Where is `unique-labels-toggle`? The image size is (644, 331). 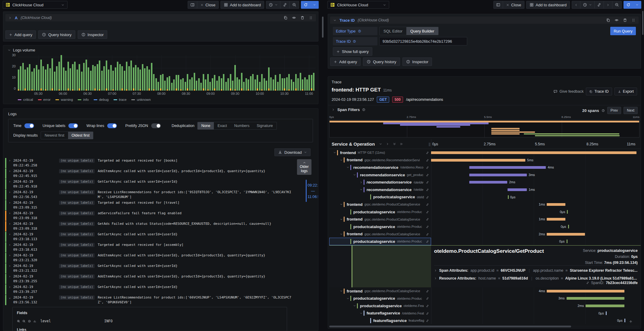
unique-labels-toggle is located at coordinates (73, 126).